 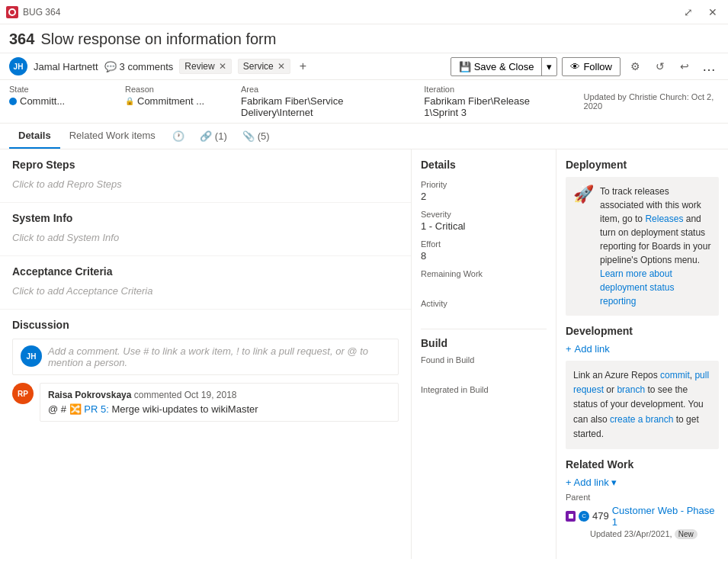 What do you see at coordinates (18, 66) in the screenshot?
I see `avatar: JH` at bounding box center [18, 66].